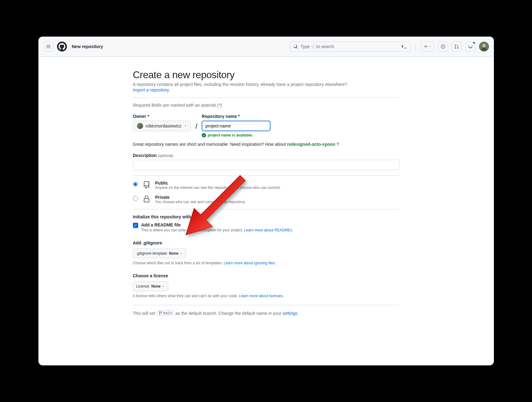 This screenshot has height=402, width=532. I want to click on gitignore-heading: Add .gitignore, so click(266, 243).